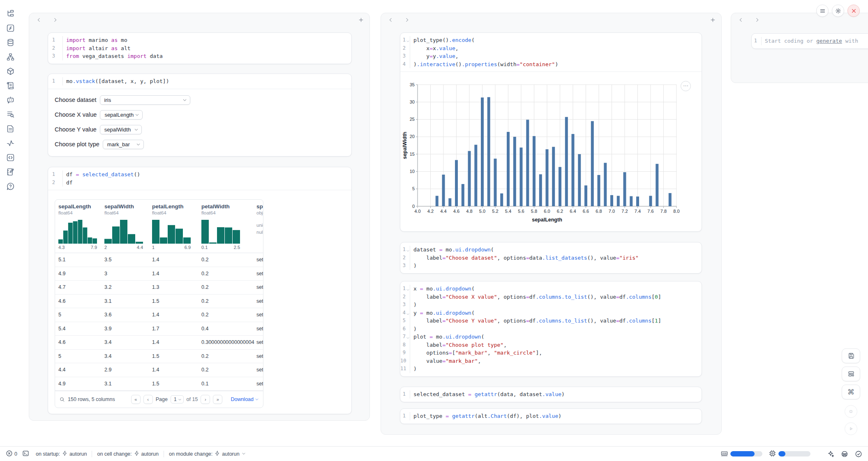 This screenshot has height=461, width=868. I want to click on download-link: Download, so click(245, 399).